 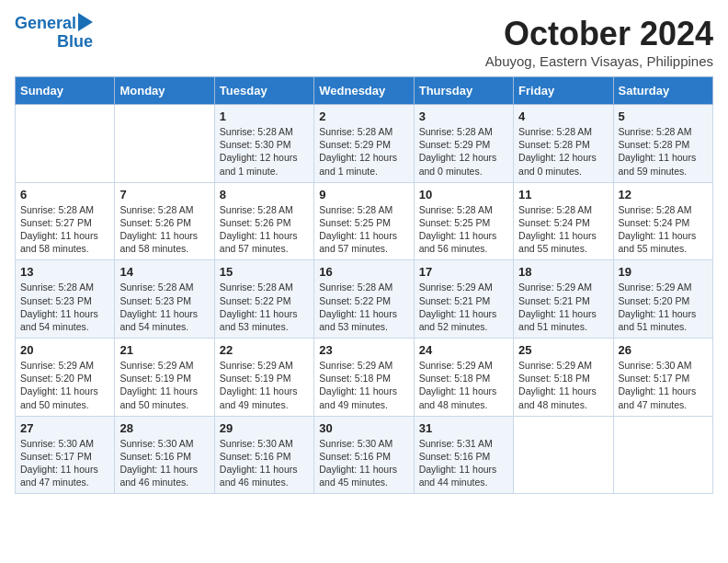 I want to click on day-number: 26, so click(x=664, y=350).